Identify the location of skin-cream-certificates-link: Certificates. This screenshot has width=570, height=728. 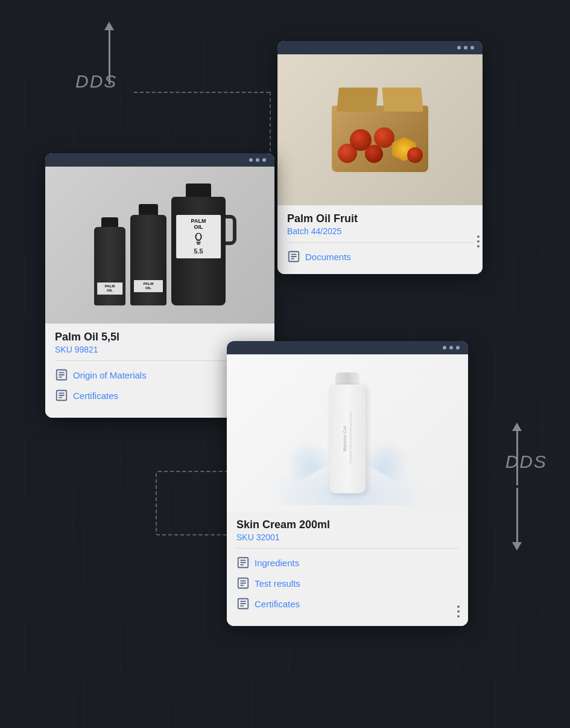
(347, 604).